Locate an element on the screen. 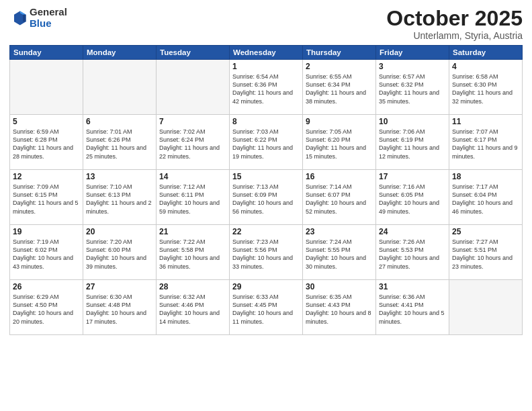  day-cell: 6Sunrise: 7:01 AM Sunset: 6:26 PM Daylig… is located at coordinates (120, 142).